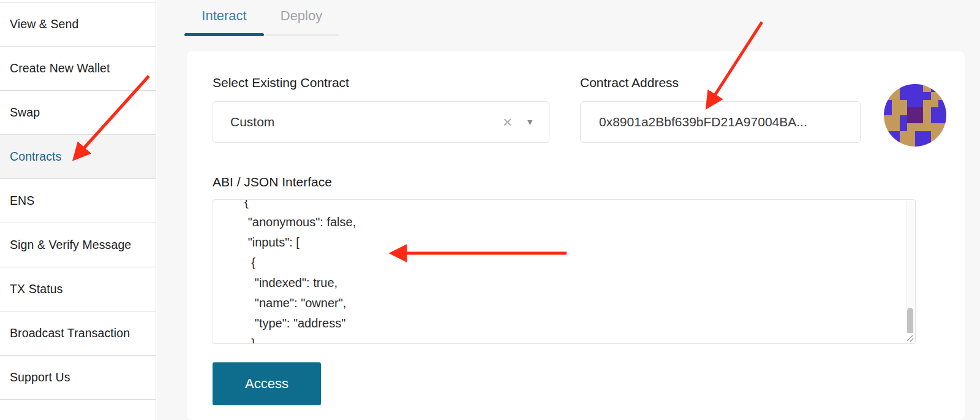  Describe the element at coordinates (37, 289) in the screenshot. I see `sidebar-item-label: TX Status` at that location.